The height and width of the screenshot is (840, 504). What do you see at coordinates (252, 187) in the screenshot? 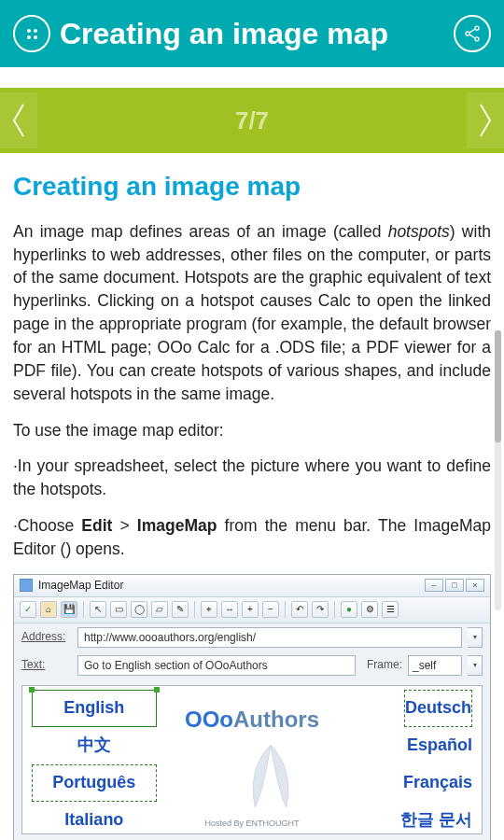
I see `article-heading: Creating an image map` at bounding box center [252, 187].